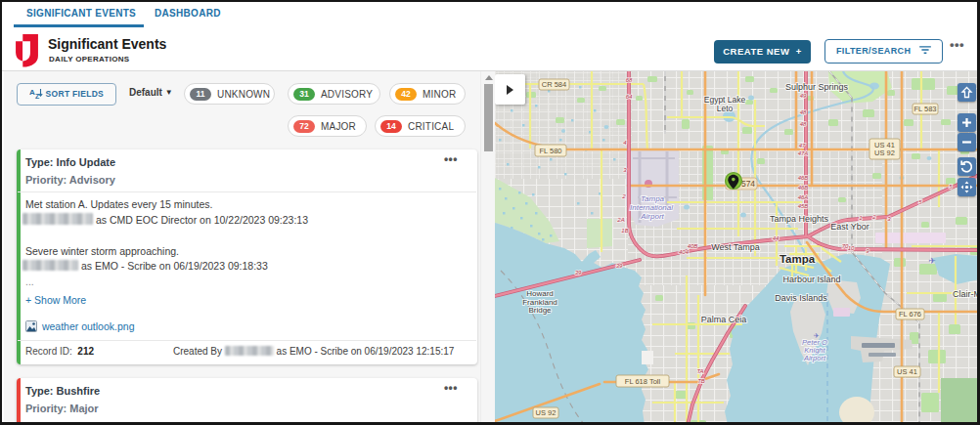  I want to click on svg-text: 45B, so click(804, 206).